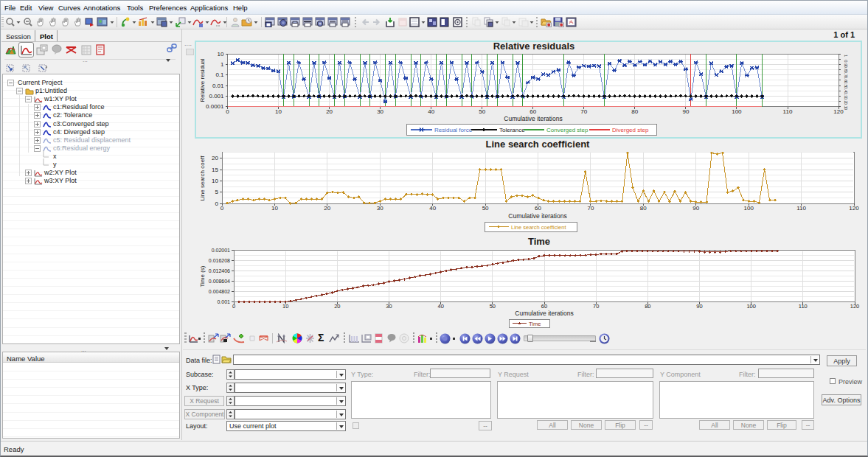 The image size is (868, 457). I want to click on svg-text: 1, so click(223, 65).